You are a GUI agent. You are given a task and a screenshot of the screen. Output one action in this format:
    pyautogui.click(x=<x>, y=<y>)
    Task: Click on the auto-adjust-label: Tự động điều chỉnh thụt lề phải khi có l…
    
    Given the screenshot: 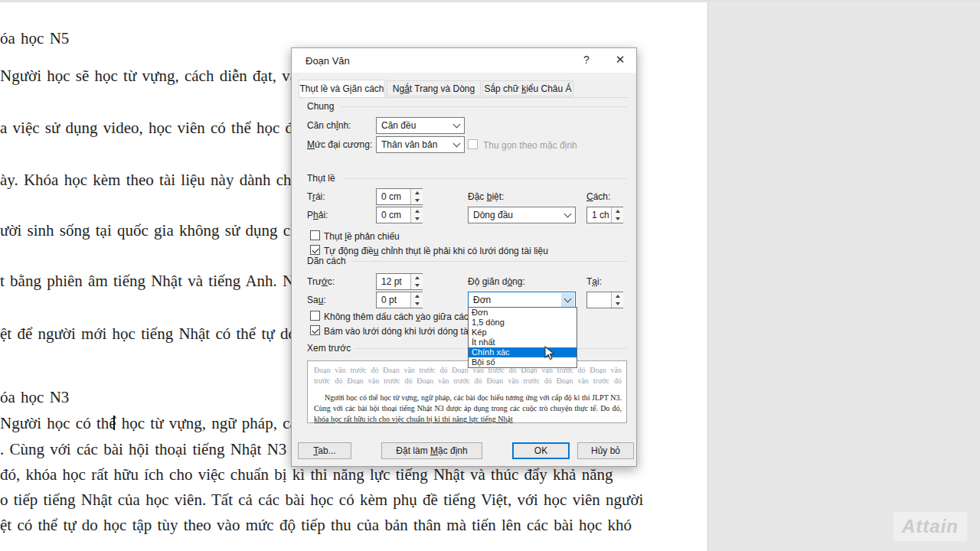 What is the action you would take?
    pyautogui.click(x=436, y=251)
    